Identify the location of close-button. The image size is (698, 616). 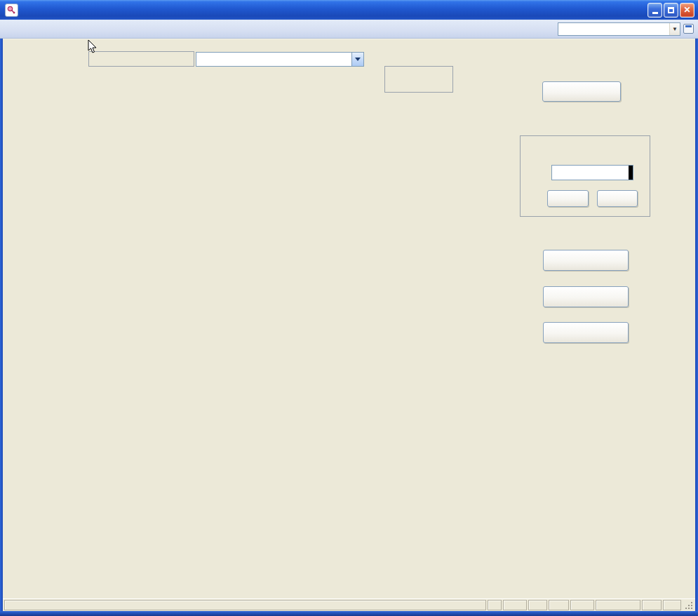
(582, 91).